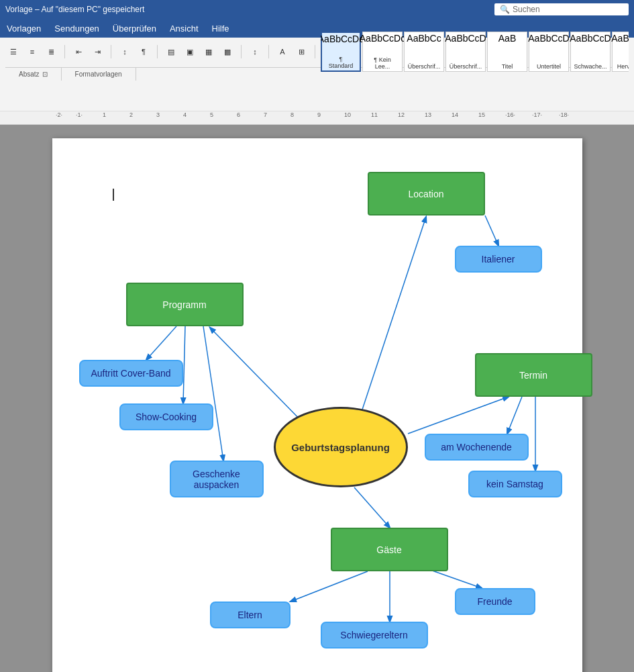 The width and height of the screenshot is (634, 672). I want to click on menu-sendungen: Sendungen, so click(76, 28).